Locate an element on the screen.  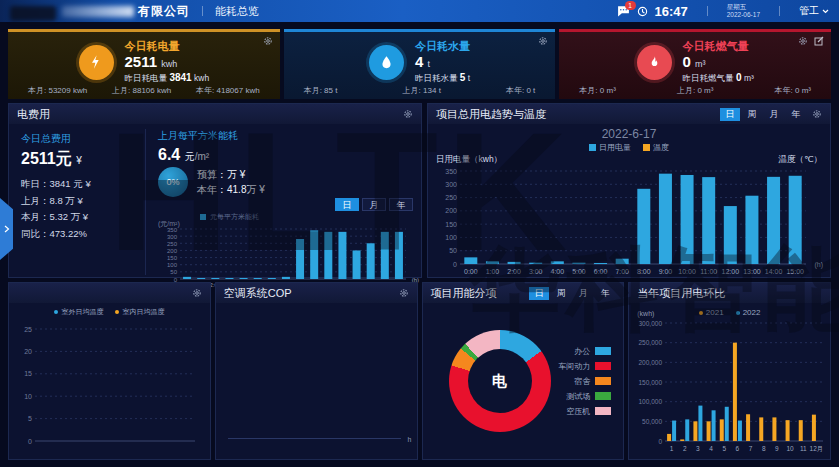
svg-text: 12月 is located at coordinates (817, 449).